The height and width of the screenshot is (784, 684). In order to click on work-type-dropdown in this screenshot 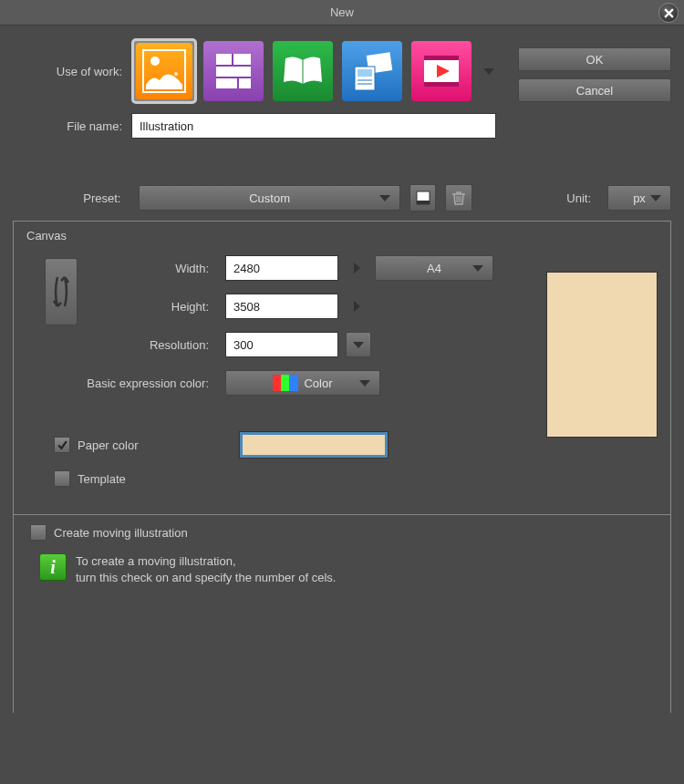, I will do `click(489, 71)`.